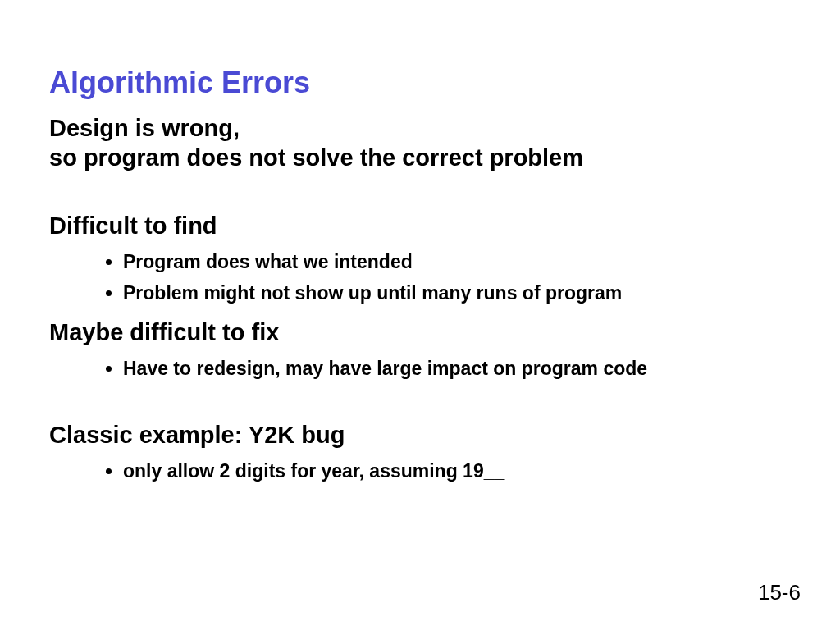 The height and width of the screenshot is (630, 840). What do you see at coordinates (144, 128) in the screenshot?
I see `subtitle-line-1: Design is wrong,` at bounding box center [144, 128].